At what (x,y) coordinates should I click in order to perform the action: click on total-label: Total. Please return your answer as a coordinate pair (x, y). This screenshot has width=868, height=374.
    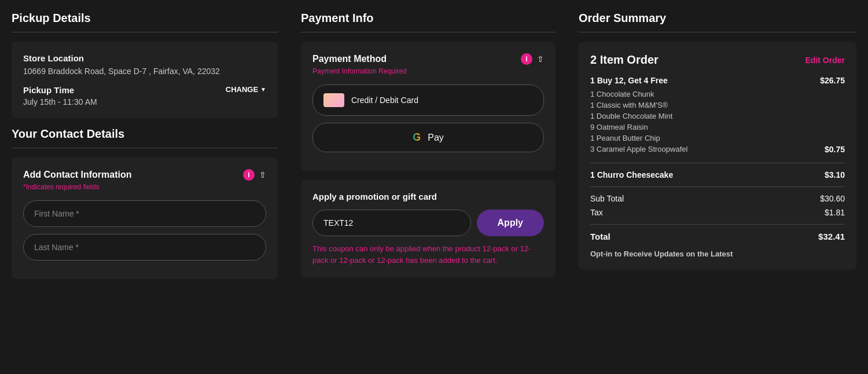
    Looking at the image, I should click on (601, 236).